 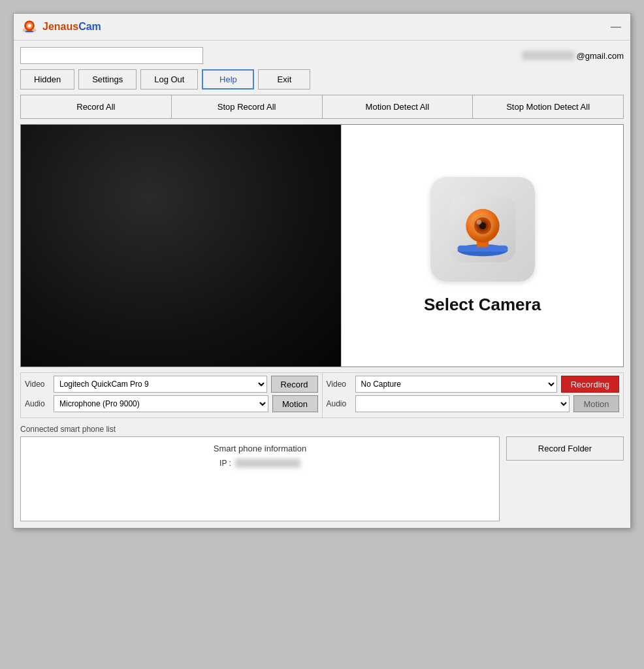 I want to click on email-blur, so click(x=548, y=56).